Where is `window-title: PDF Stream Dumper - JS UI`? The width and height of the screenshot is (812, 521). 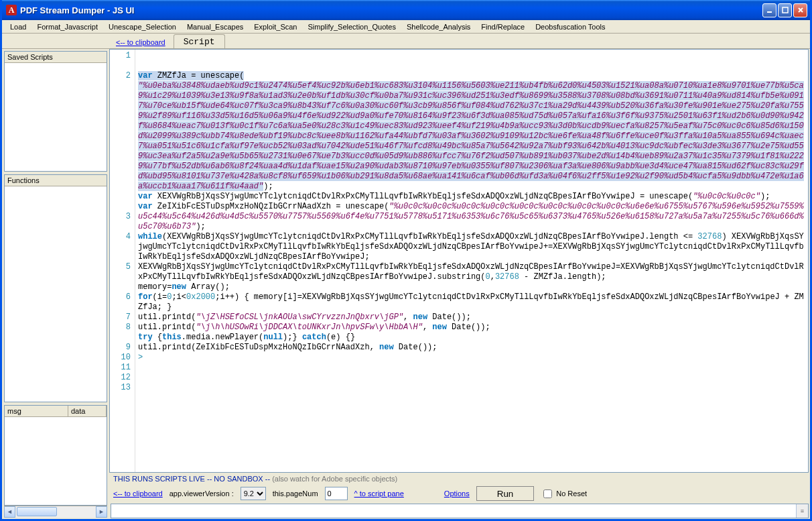
window-title: PDF Stream Dumper - JS UI is located at coordinates (391, 11).